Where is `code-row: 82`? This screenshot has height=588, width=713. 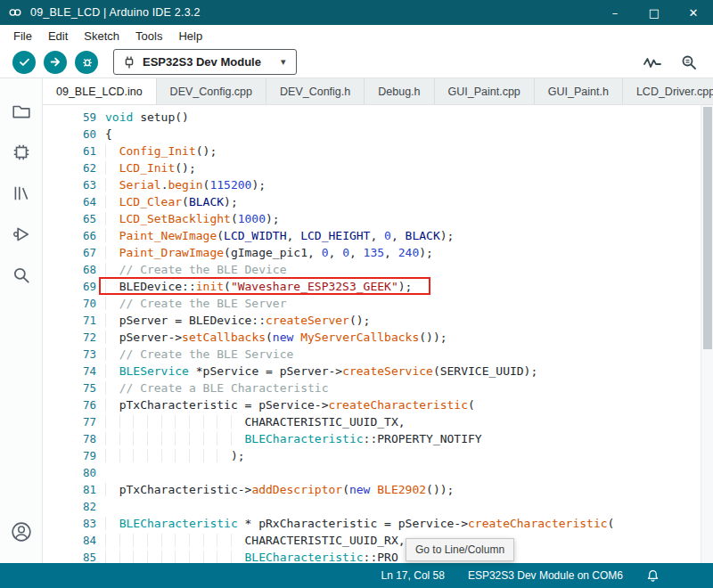 code-row: 82 is located at coordinates (378, 506).